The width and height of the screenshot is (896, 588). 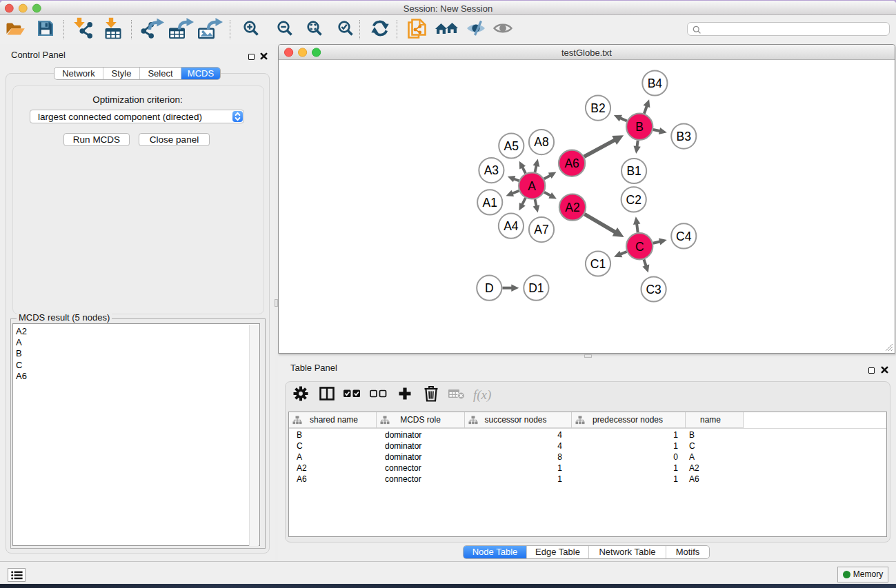 What do you see at coordinates (633, 171) in the screenshot?
I see `svg-text: B1` at bounding box center [633, 171].